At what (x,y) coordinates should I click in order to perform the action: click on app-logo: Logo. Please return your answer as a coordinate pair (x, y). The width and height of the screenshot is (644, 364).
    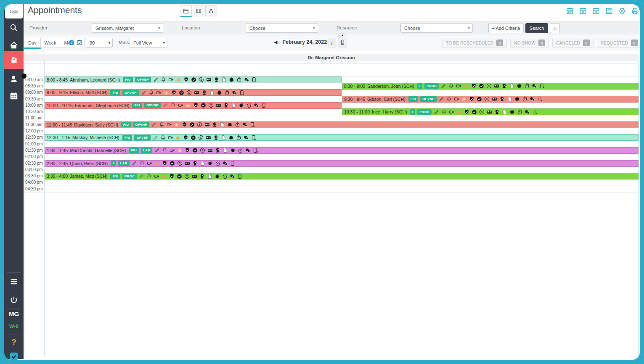
    Looking at the image, I should click on (14, 11).